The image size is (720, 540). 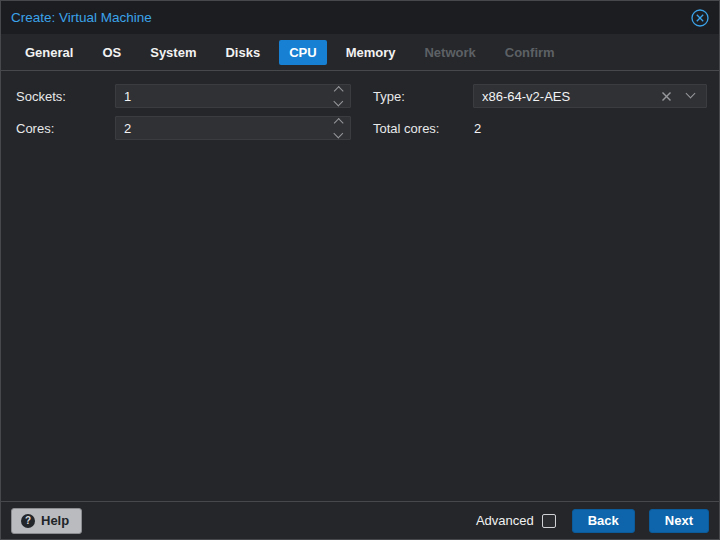 What do you see at coordinates (679, 520) in the screenshot?
I see `next-button-label: Next` at bounding box center [679, 520].